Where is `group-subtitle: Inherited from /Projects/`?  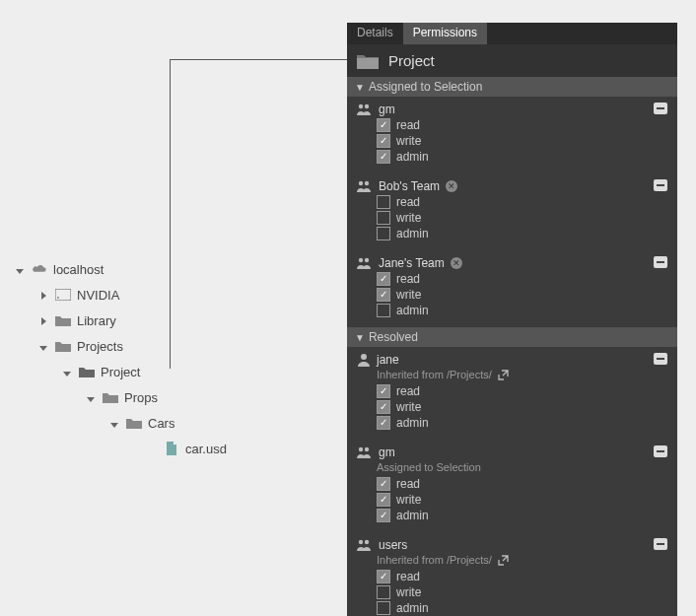 group-subtitle: Inherited from /Projects/ is located at coordinates (522, 375).